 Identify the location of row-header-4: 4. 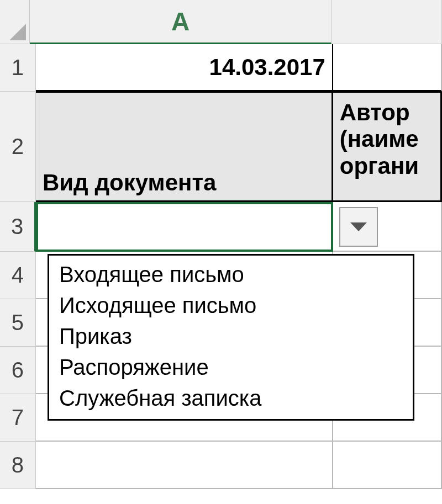
(18, 275).